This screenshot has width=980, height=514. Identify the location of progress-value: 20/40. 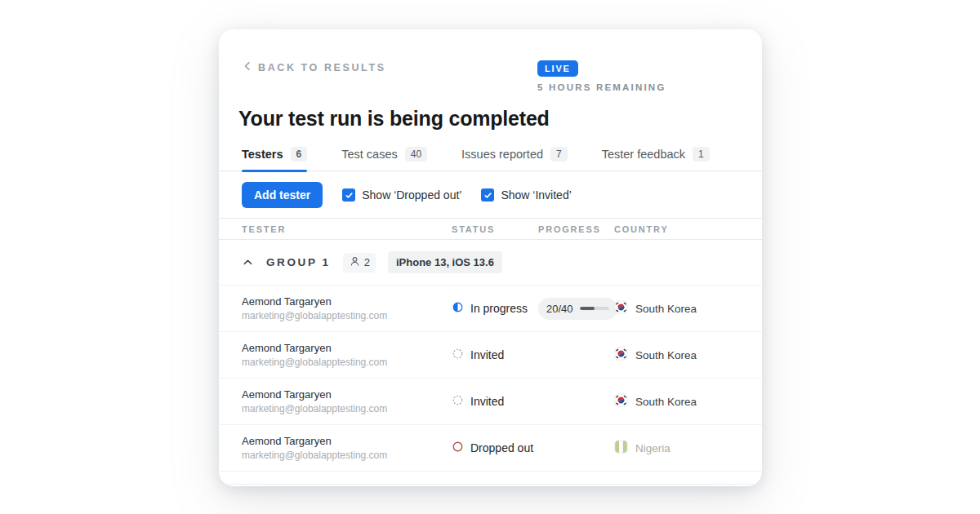
(560, 308).